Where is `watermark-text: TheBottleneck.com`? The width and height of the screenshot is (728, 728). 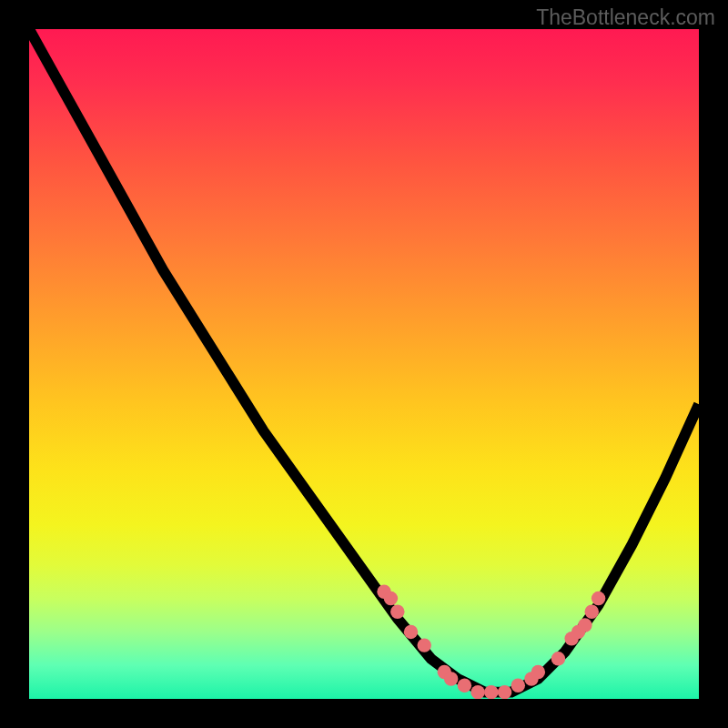 watermark-text: TheBottleneck.com is located at coordinates (626, 18).